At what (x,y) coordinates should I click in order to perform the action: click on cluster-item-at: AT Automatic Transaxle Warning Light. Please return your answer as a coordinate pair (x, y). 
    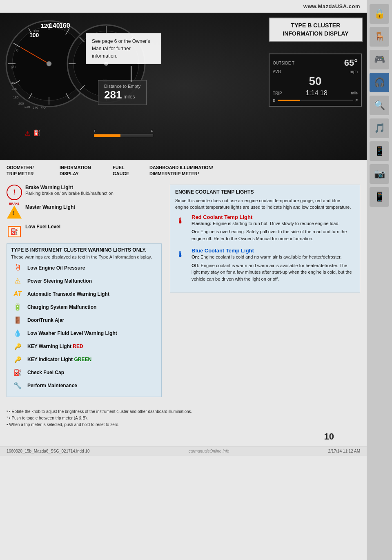
    Looking at the image, I should click on (84, 294).